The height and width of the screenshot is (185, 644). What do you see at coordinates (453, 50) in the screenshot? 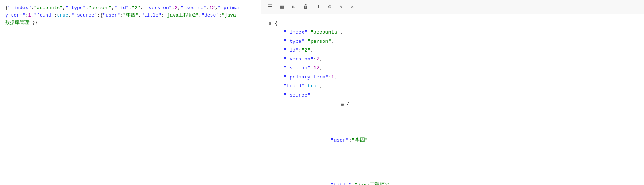
I see `field-id: "_id":"2",` at bounding box center [453, 50].